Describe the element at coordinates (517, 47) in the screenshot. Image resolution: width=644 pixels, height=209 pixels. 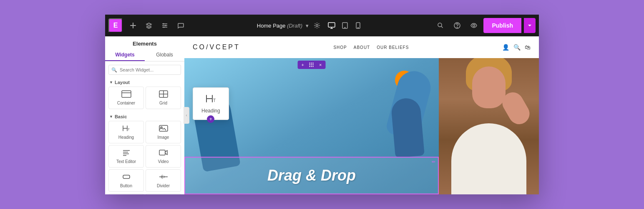
I see `search-nav-icon: 🔍` at that location.